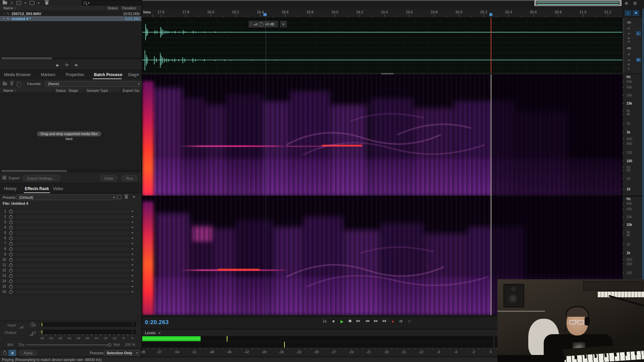 Image resolution: width=644 pixels, height=362 pixels. What do you see at coordinates (10, 90) in the screenshot?
I see `batch-col-name: Name ↑` at bounding box center [10, 90].